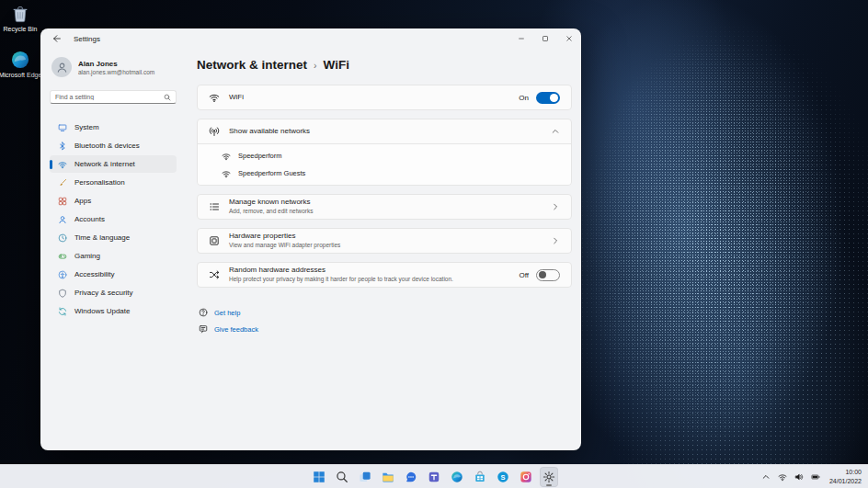 The height and width of the screenshot is (488, 868). Describe the element at coordinates (269, 131) in the screenshot. I see `show-available-networks-label: Show available networks` at that location.